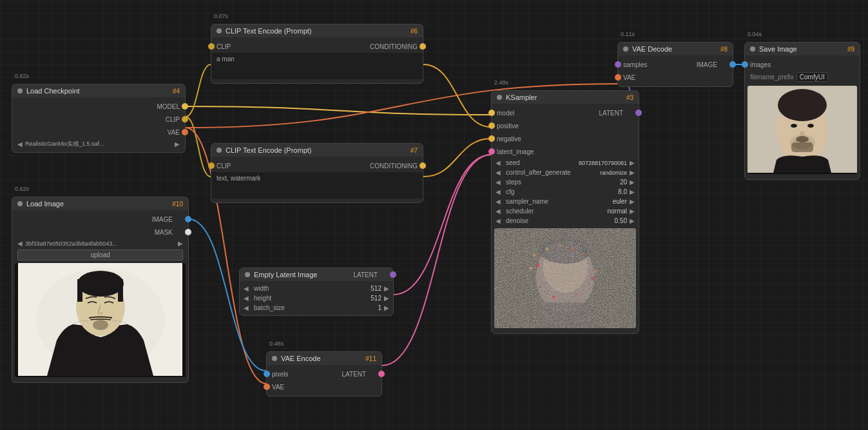  Describe the element at coordinates (632, 182) in the screenshot. I see `steps-next: ▶` at that location.